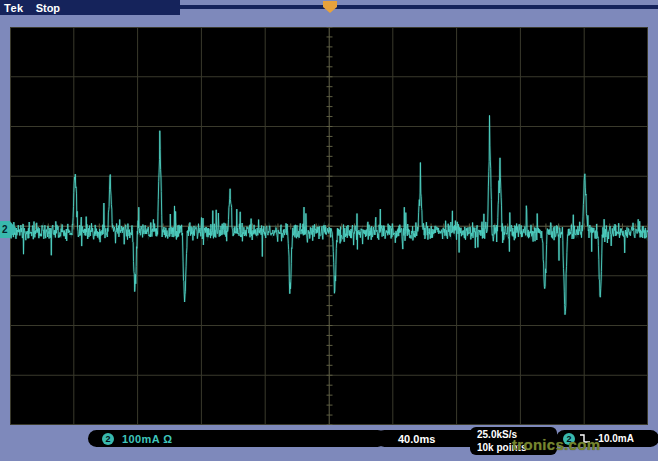  Describe the element at coordinates (108, 439) in the screenshot. I see `channel2-badge: 2` at that location.